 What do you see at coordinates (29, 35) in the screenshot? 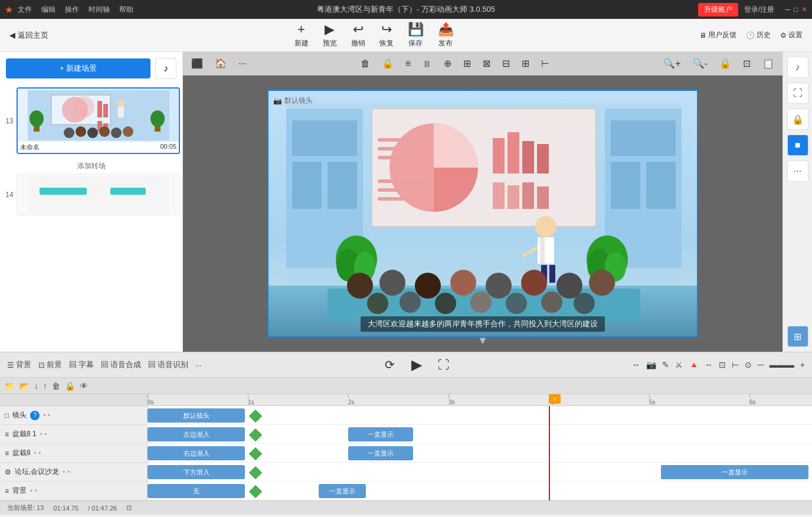
I see `back-button: ◀ 返回主页` at bounding box center [29, 35].